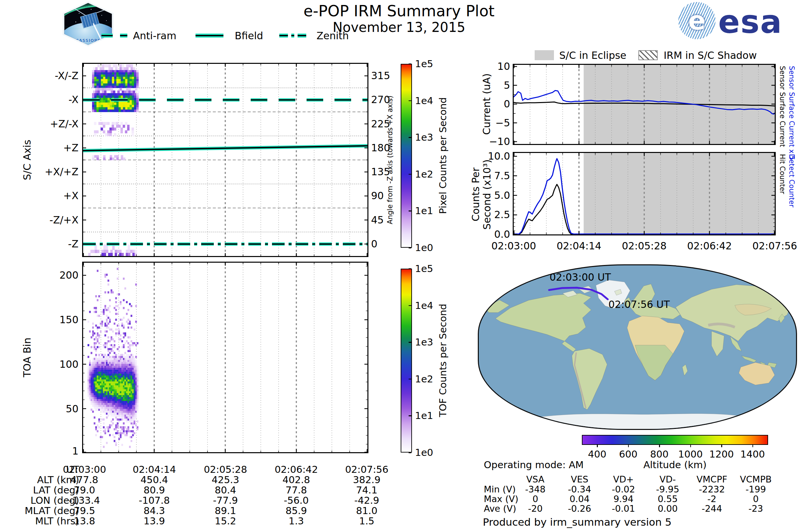  Describe the element at coordinates (406, 156) in the screenshot. I see `pixel-colorbar` at that location.